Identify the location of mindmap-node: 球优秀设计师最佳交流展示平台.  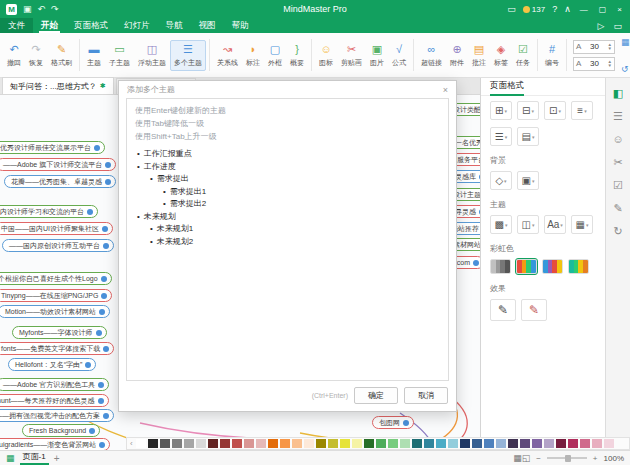
(52, 148).